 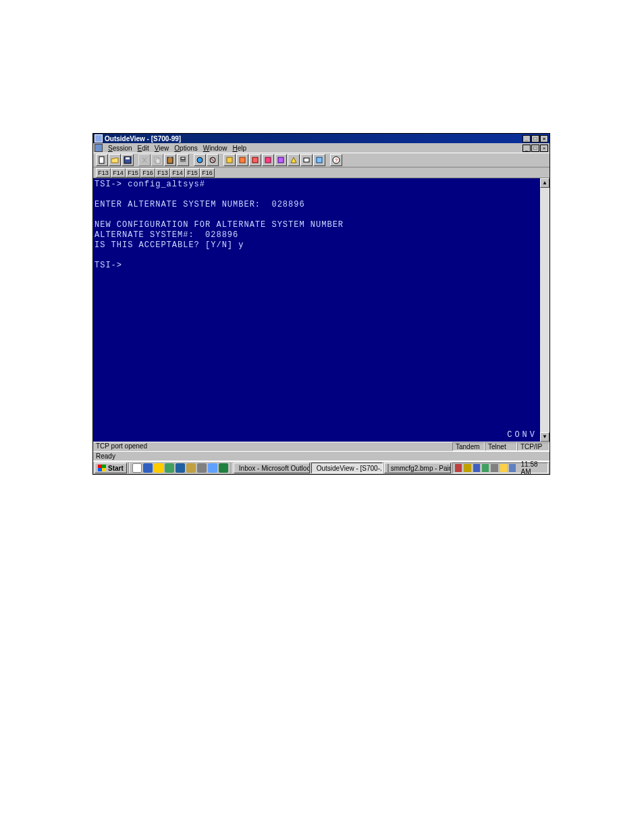 I want to click on task-outsideview: OutsideView - [S700-..., so click(x=347, y=468).